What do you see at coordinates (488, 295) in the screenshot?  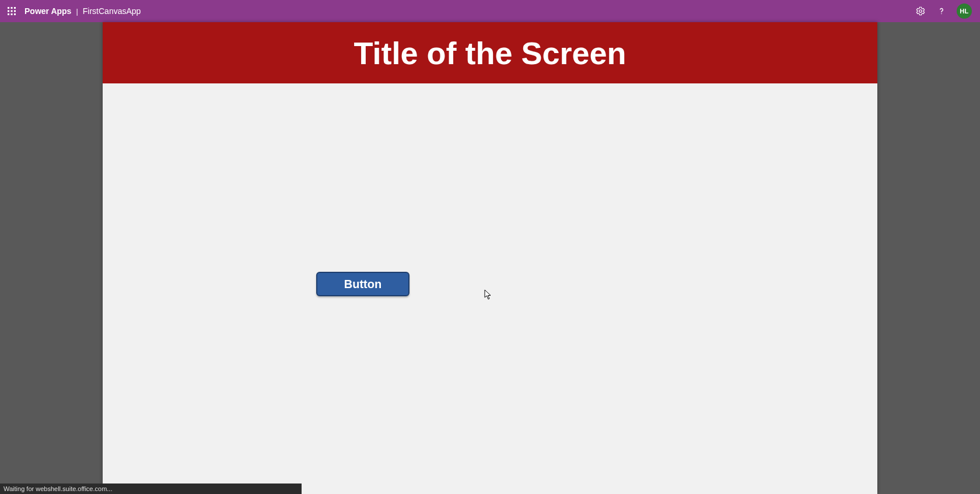 I see `cursor-icon` at bounding box center [488, 295].